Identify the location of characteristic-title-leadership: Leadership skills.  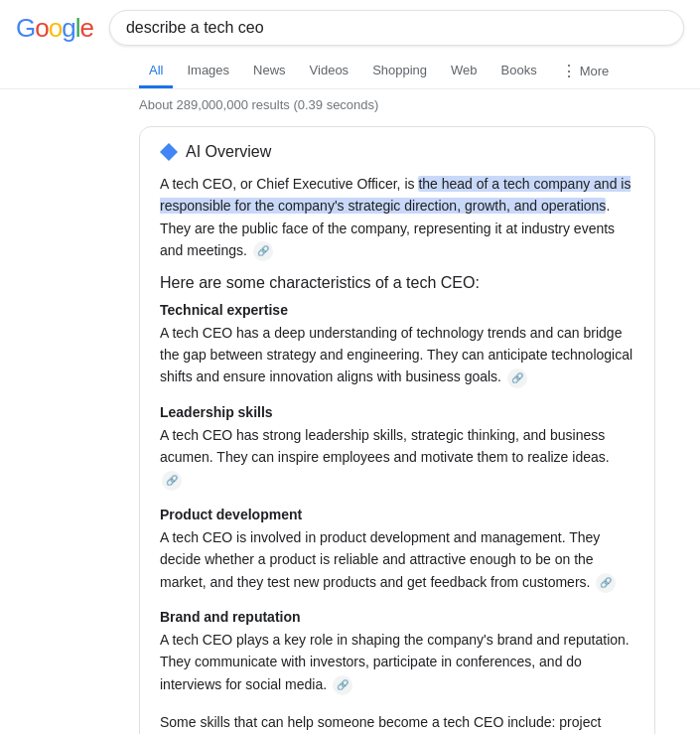
(397, 412).